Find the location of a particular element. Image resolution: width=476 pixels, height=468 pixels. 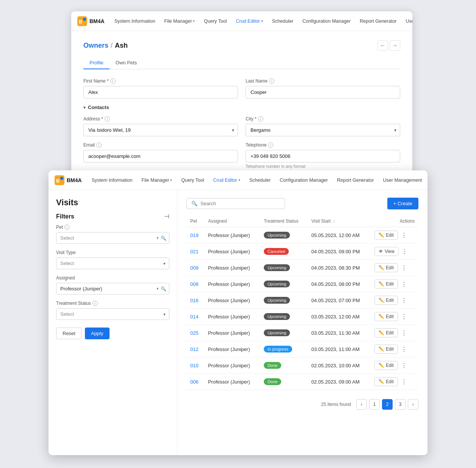

pet-id-link: 014 is located at coordinates (194, 317).